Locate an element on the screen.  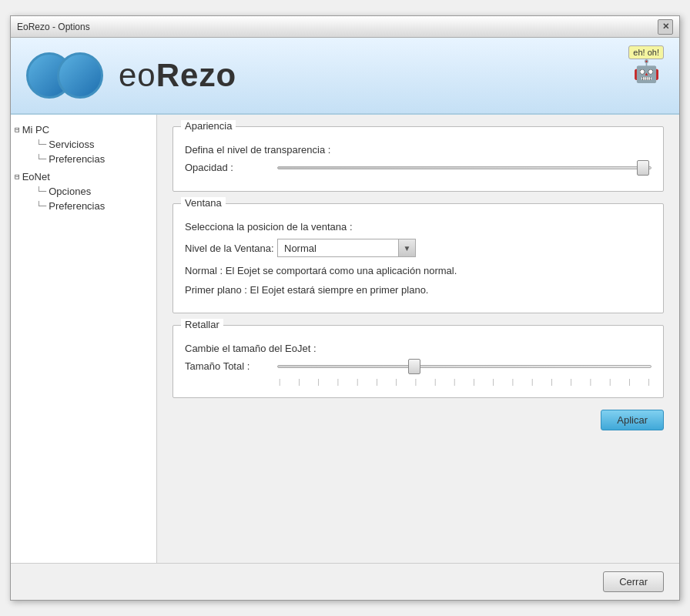
info-normal: Normal : El Eojet se comportará como una… is located at coordinates (418, 271).